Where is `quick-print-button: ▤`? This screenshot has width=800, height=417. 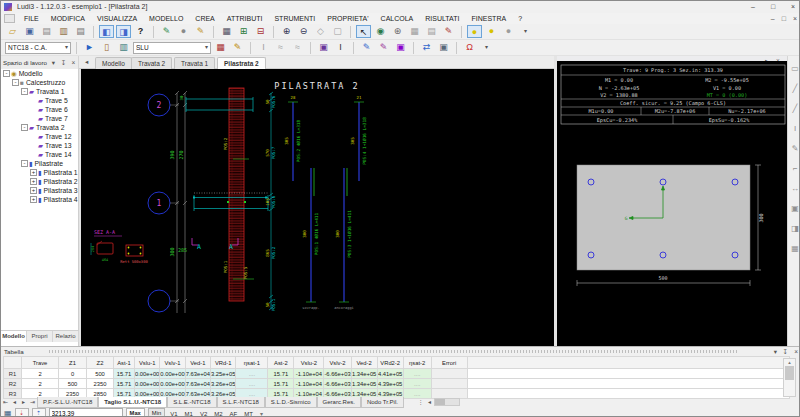 quick-print-button: ▤ is located at coordinates (432, 32).